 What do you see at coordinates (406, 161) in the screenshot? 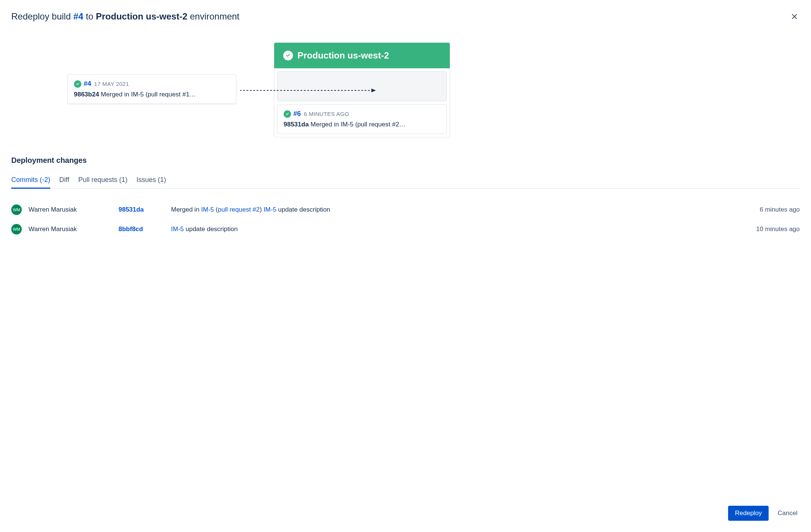
I see `section-title: Deployment changes` at bounding box center [406, 161].